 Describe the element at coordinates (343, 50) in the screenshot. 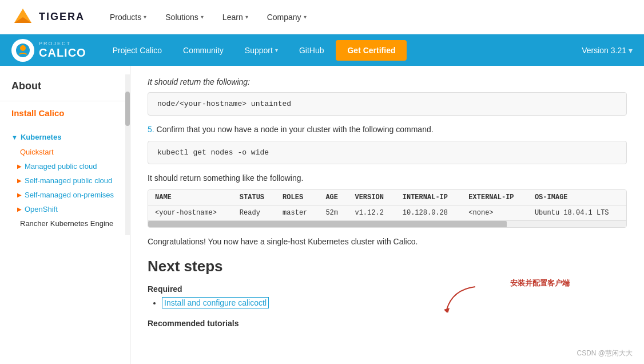

I see `calico-nav-links: Project Calico Community Support ▾ GitHu…` at that location.